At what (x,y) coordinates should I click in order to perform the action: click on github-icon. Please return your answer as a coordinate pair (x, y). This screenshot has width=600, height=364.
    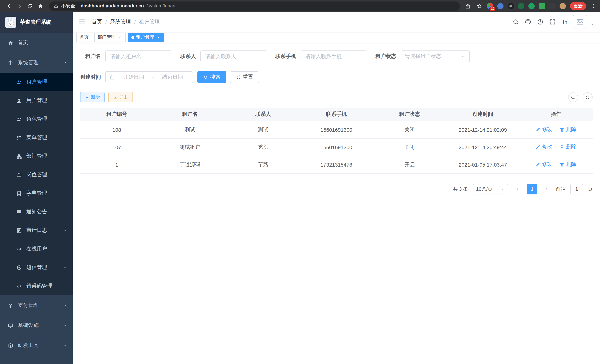
    Looking at the image, I should click on (528, 22).